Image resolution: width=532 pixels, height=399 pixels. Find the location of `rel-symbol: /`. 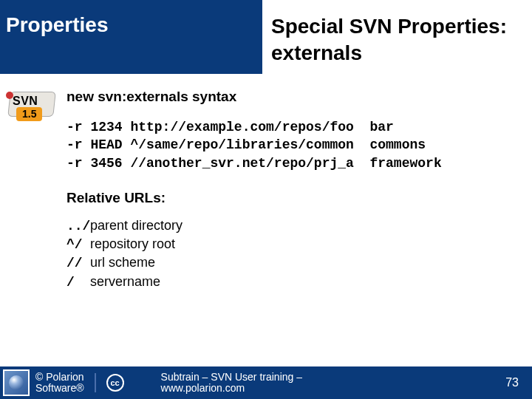

rel-symbol: / is located at coordinates (78, 282).